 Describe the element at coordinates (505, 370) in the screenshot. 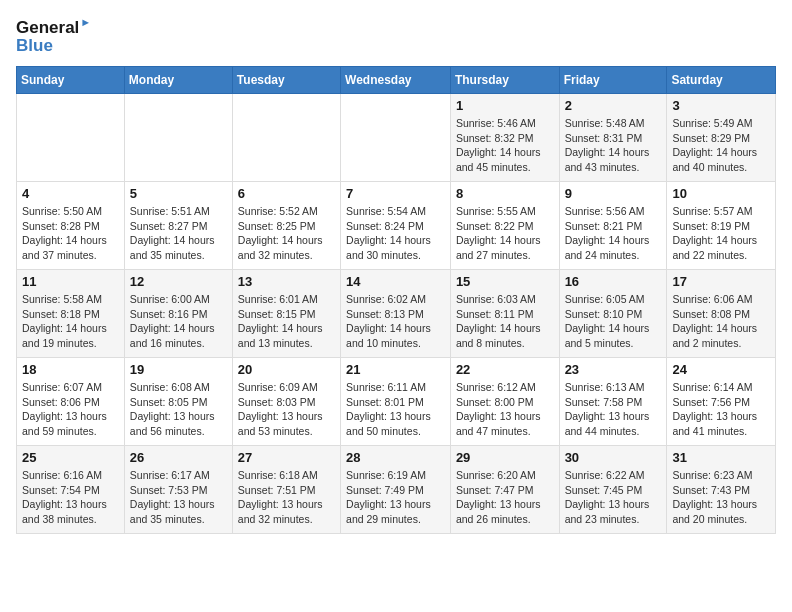

I see `day-number: 22` at that location.